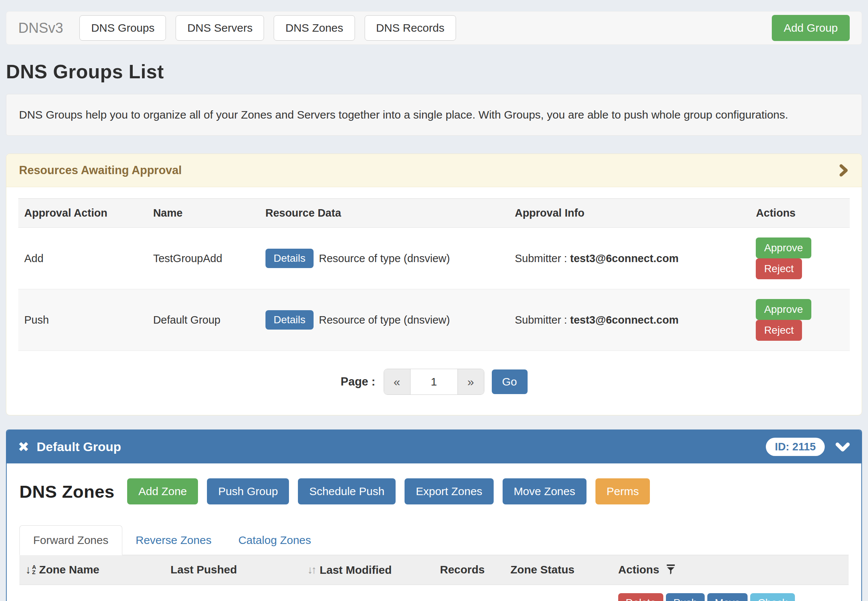  I want to click on column-header-zone-name: ↓AZ Zone Name, so click(92, 570).